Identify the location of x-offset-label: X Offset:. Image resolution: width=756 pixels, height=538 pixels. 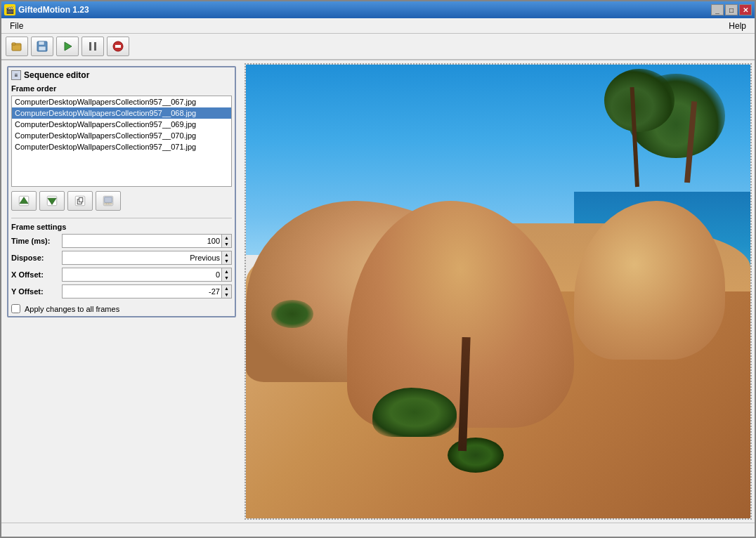
(35, 275).